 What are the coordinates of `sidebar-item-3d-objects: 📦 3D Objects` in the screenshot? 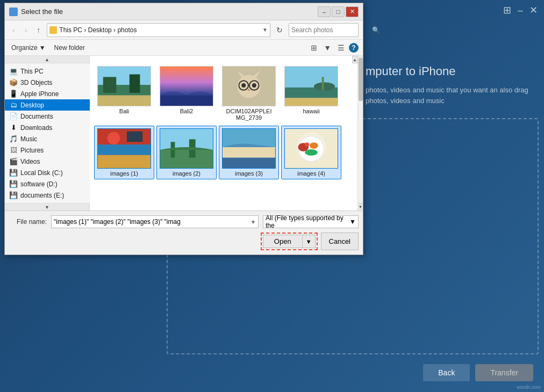 It's located at (47, 83).